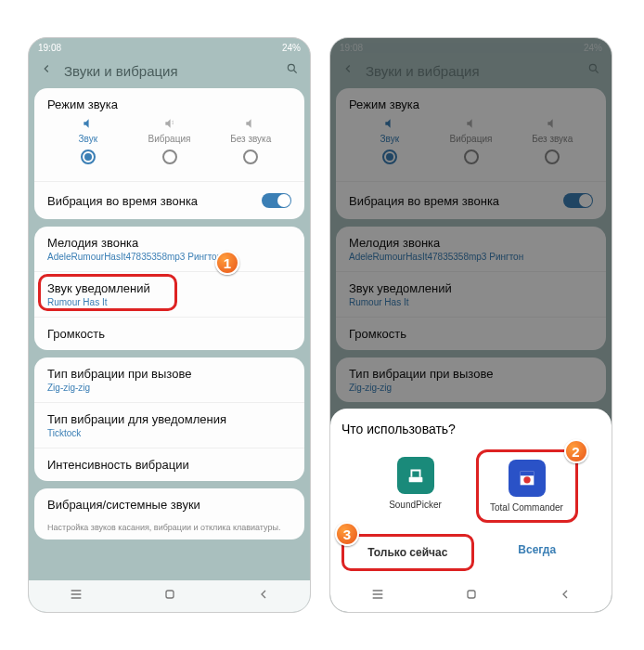  What do you see at coordinates (416, 475) in the screenshot?
I see `soundpicker-icon` at bounding box center [416, 475].